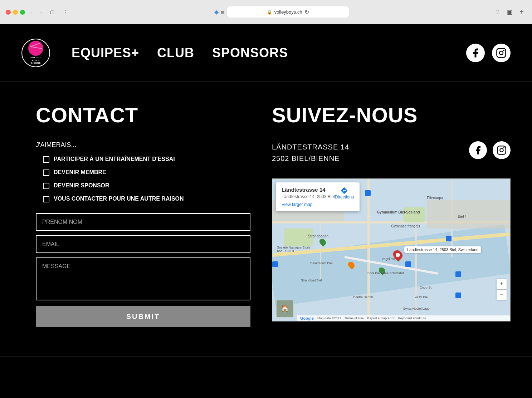 The width and height of the screenshot is (532, 398). I want to click on map-pin-container: Ländtestrasse 14, 2503 Biel, Switzerland, so click(398, 255).